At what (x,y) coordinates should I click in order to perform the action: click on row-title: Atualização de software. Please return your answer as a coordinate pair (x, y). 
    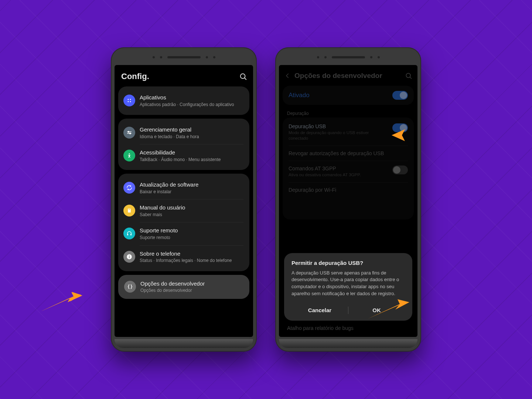
    Looking at the image, I should click on (191, 185).